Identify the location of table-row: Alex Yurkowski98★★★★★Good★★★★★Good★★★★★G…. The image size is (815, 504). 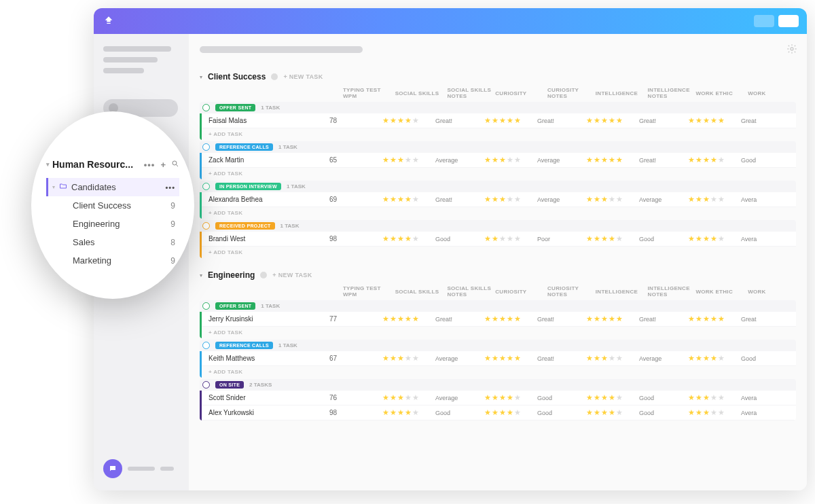
(499, 413).